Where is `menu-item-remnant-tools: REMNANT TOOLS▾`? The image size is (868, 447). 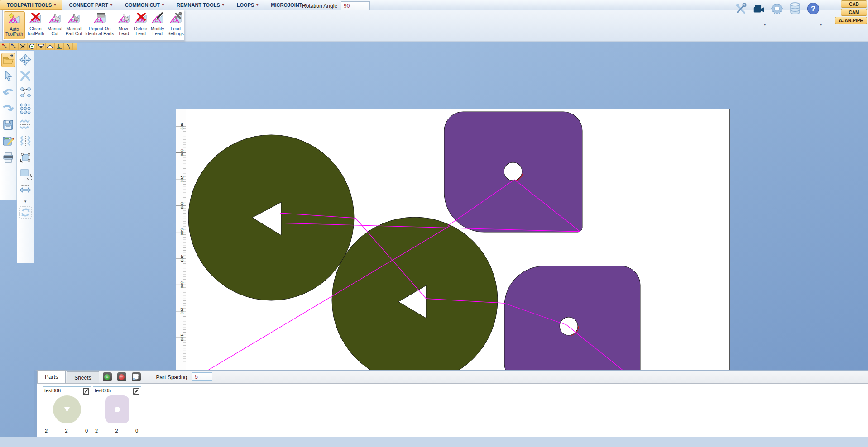 menu-item-remnant-tools: REMNANT TOOLS▾ is located at coordinates (200, 5).